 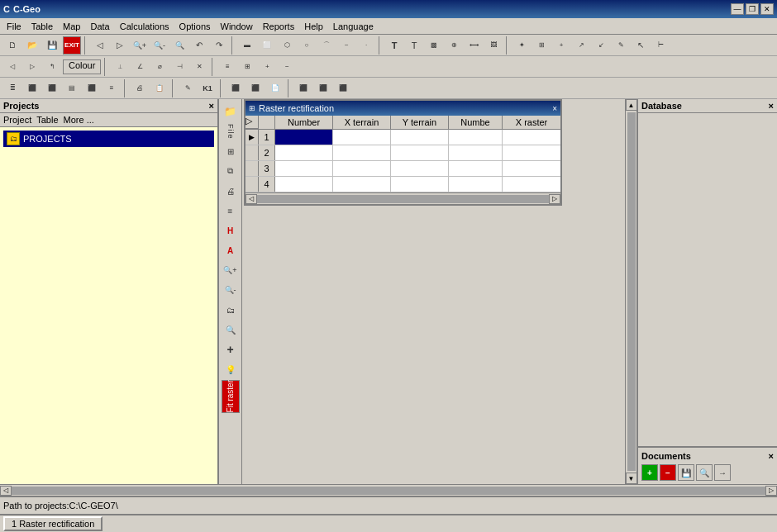 What do you see at coordinates (14, 26) in the screenshot?
I see `menu-file: File` at bounding box center [14, 26].